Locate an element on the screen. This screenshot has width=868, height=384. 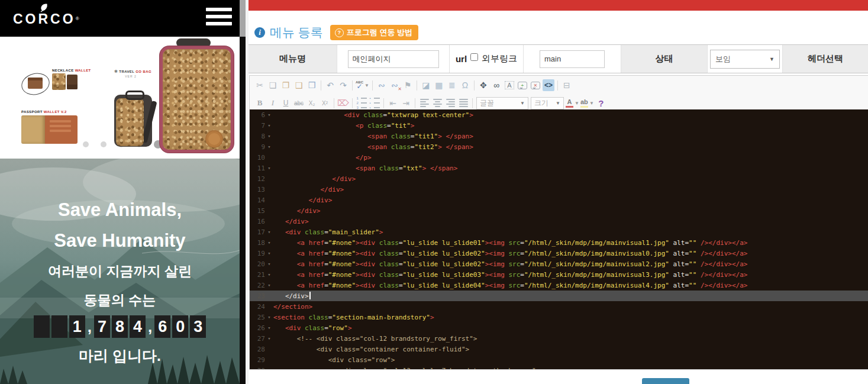
align-left-icon is located at coordinates (424, 103).